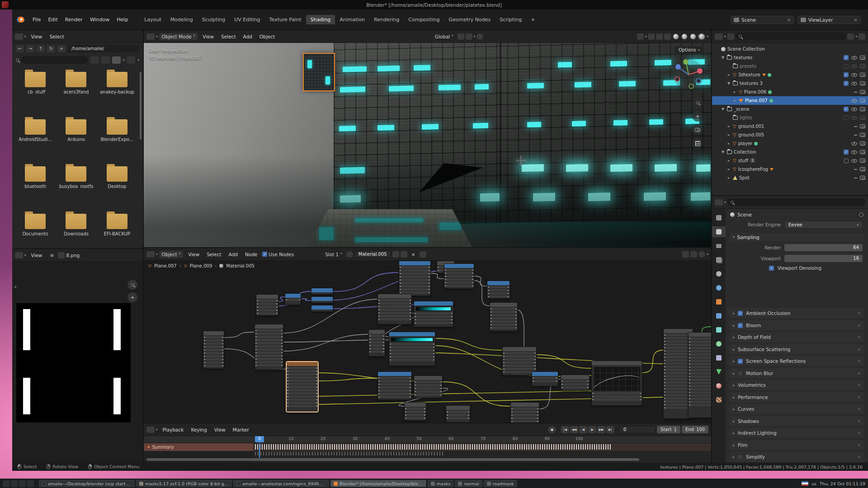 The height and width of the screenshot is (488, 868). I want to click on playback-previous-keyframe-button: ◀◀, so click(574, 430).